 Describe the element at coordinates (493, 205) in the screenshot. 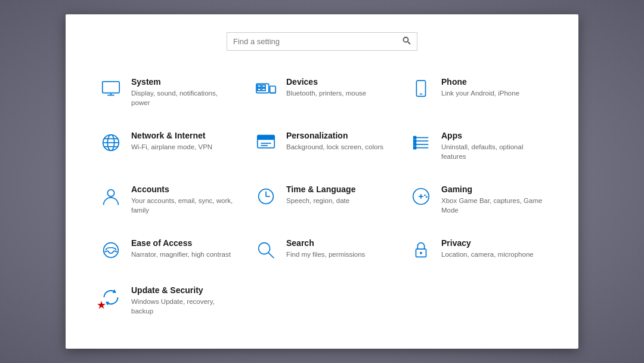

I see `setting-desc-gaming: Xbox Game Bar, captures, Game Mode` at that location.